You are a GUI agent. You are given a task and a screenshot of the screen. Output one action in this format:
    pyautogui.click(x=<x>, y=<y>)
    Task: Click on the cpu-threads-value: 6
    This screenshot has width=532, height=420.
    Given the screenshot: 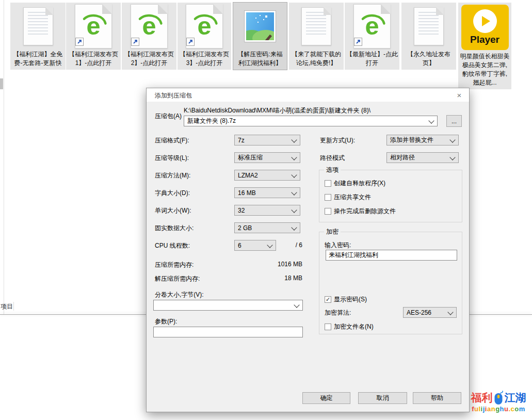 What is the action you would take?
    pyautogui.click(x=239, y=246)
    